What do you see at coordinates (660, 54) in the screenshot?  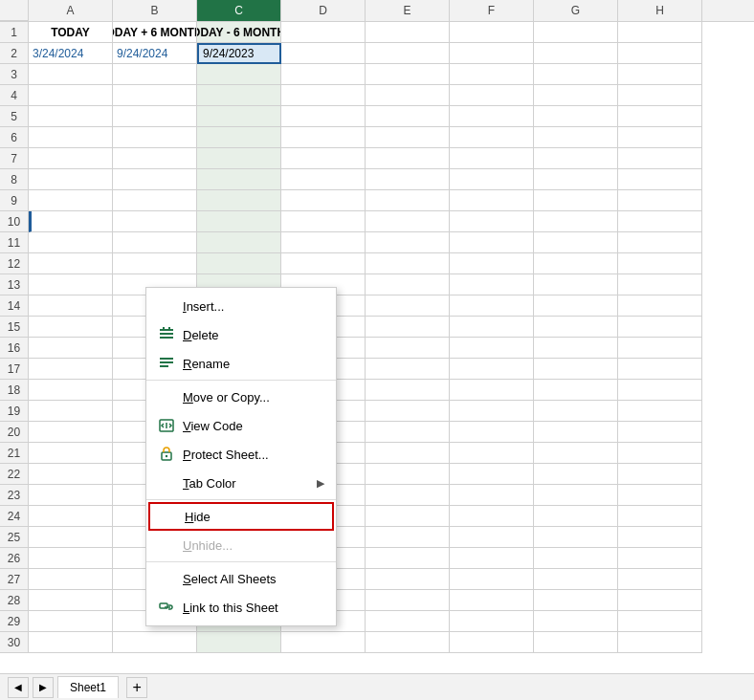 I see `cell-h2` at bounding box center [660, 54].